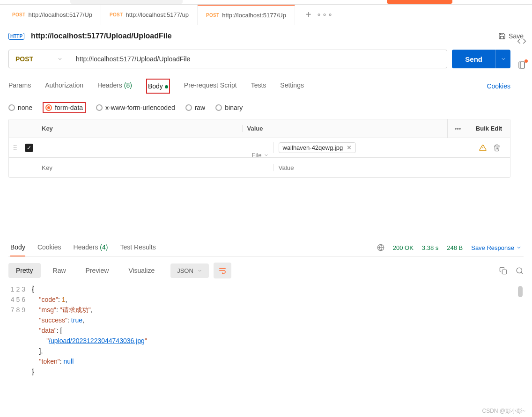 Image resolution: width=532 pixels, height=417 pixels. What do you see at coordinates (496, 248) in the screenshot?
I see `save-response-button: Save Response` at bounding box center [496, 248].